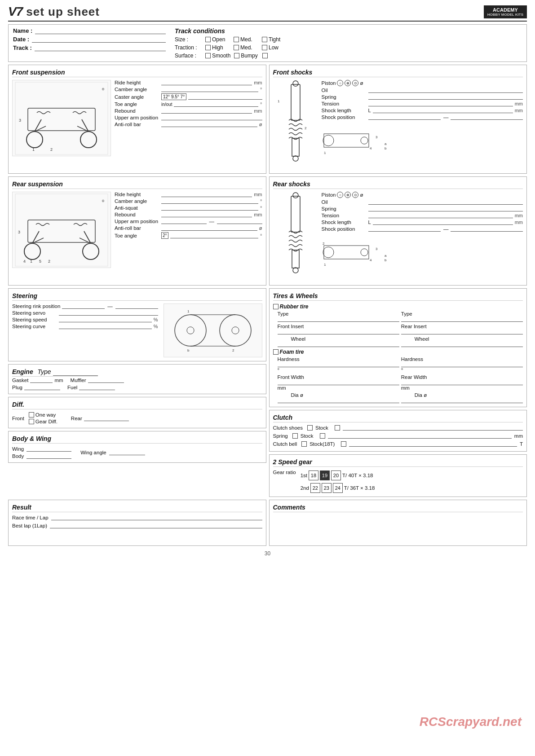 Image resolution: width=535 pixels, height=756 pixels. Describe the element at coordinates (127, 453) in the screenshot. I see `wing-angle-input` at that location.